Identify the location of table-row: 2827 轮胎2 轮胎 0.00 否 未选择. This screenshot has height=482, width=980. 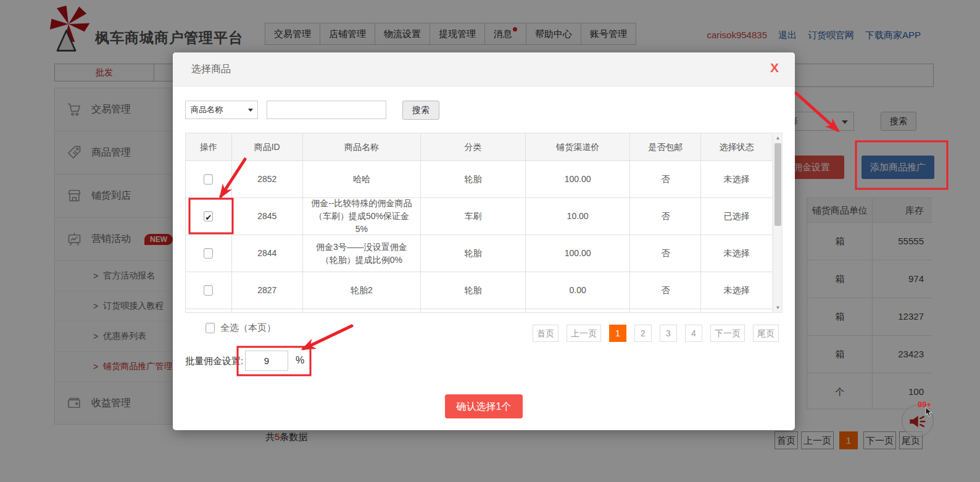
(479, 291).